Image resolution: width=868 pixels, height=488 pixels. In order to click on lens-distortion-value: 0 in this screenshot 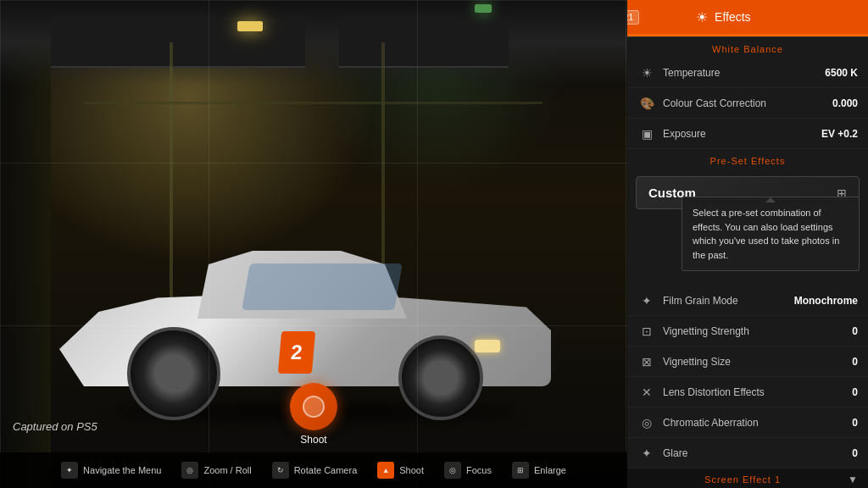, I will do `click(854, 392)`.